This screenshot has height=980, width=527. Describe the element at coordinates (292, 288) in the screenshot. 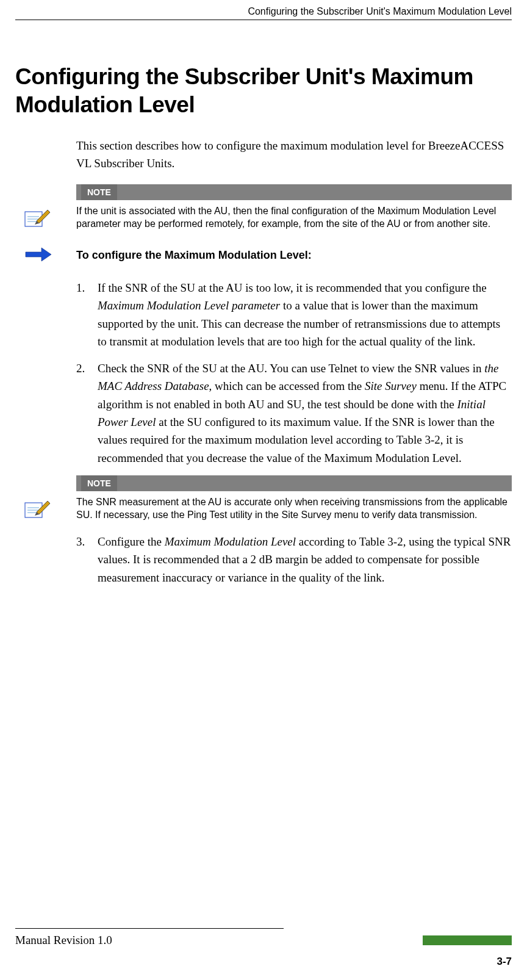

I see `step-1-text-a: If the SNR of the SU at the AU is too lo…` at that location.